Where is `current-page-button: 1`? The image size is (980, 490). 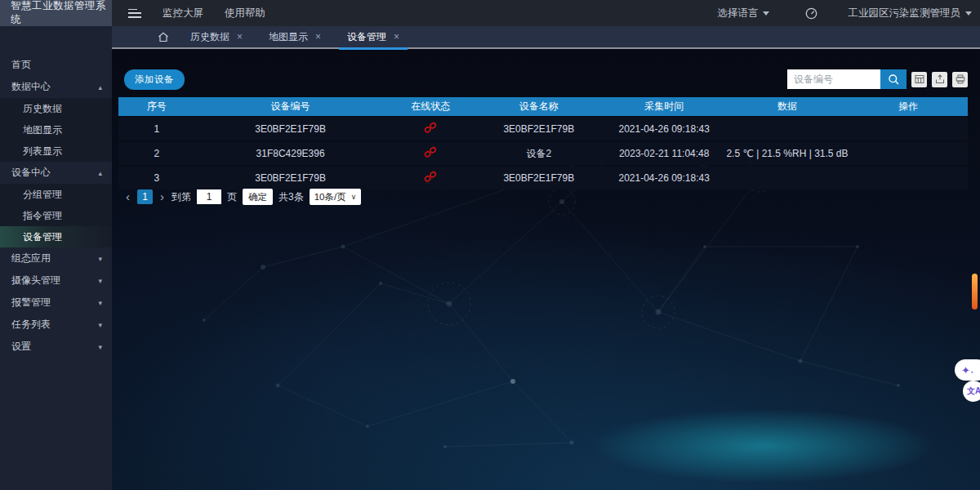 current-page-button: 1 is located at coordinates (145, 197).